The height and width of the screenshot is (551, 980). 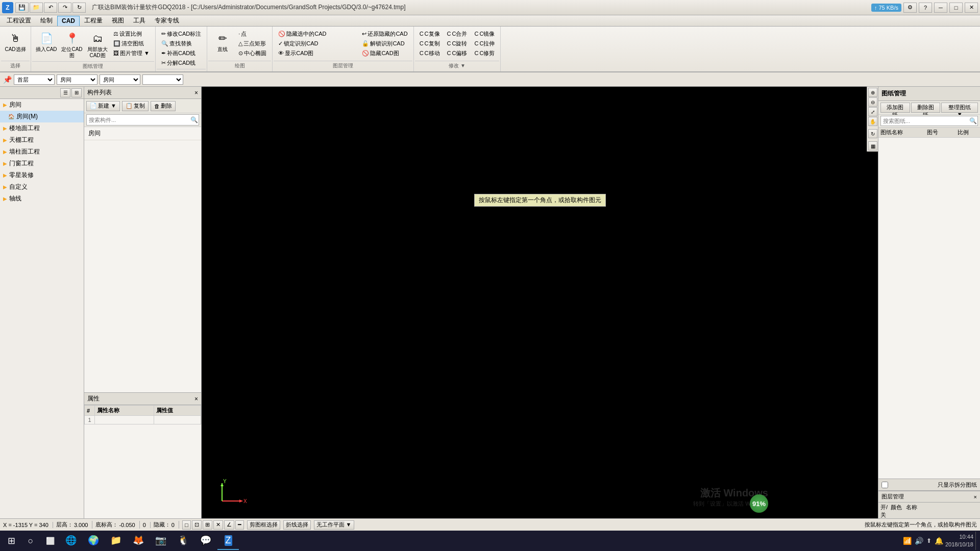 I want to click on show-desktop-btn, so click(x=977, y=541).